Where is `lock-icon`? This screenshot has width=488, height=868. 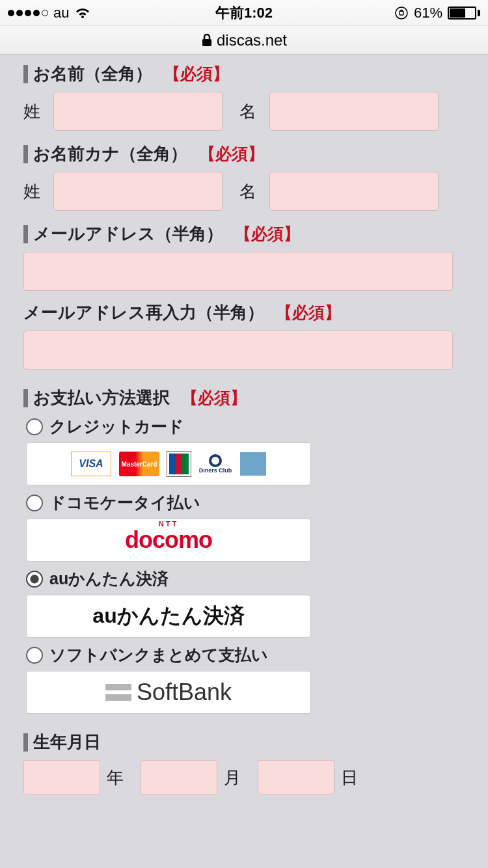
lock-icon is located at coordinates (207, 40).